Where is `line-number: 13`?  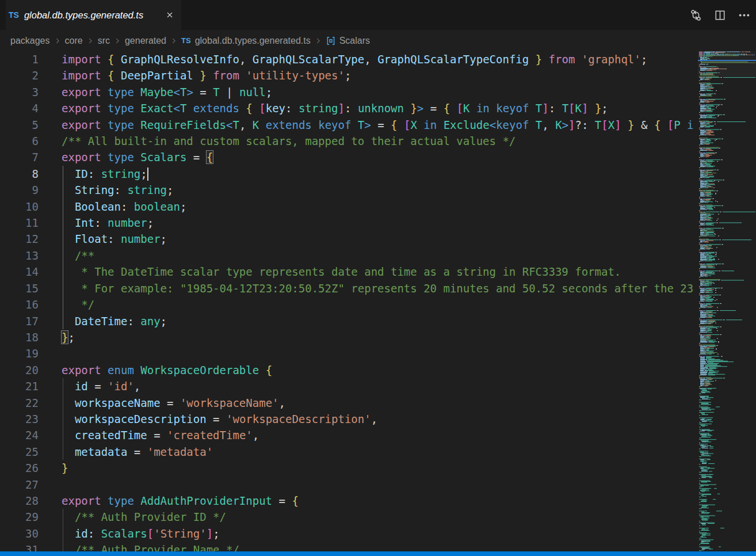 line-number: 13 is located at coordinates (20, 256).